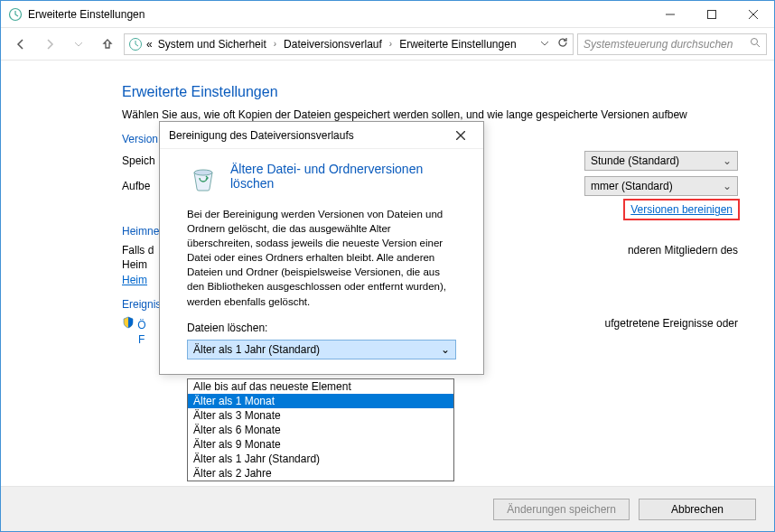 Image resolution: width=775 pixels, height=532 pixels. I want to click on dropdown-option: Älter als 9 Monate, so click(321, 444).